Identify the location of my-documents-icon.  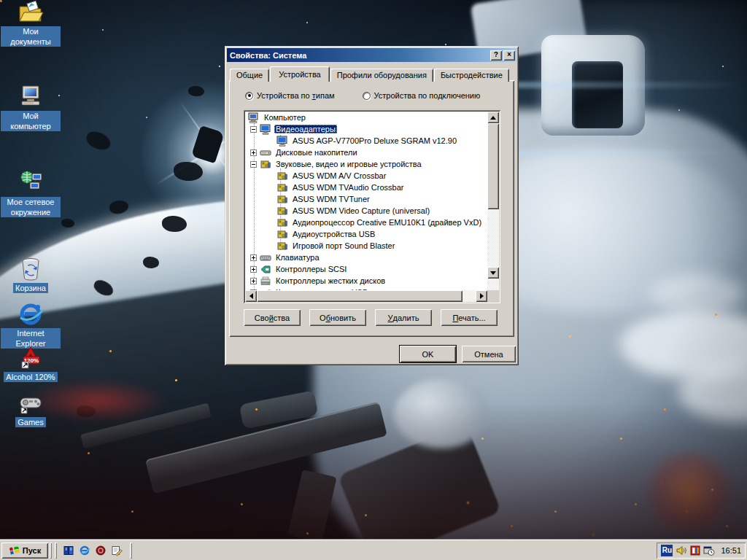
(31, 12).